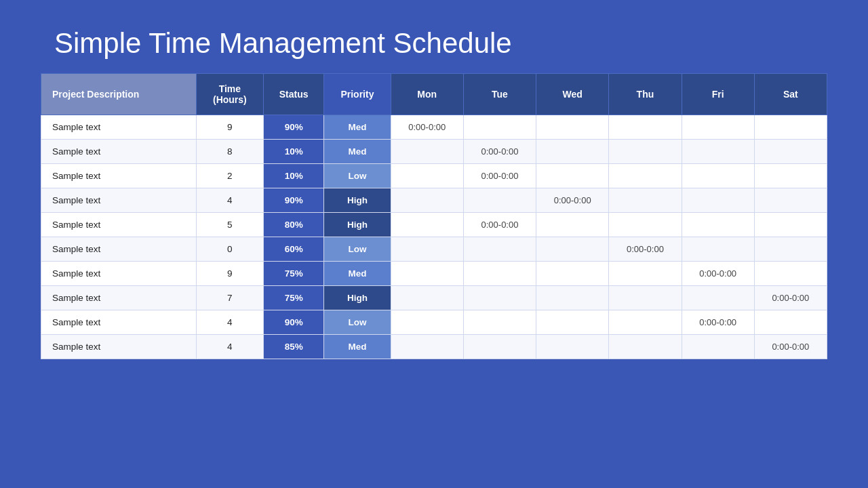 The width and height of the screenshot is (868, 488). What do you see at coordinates (294, 152) in the screenshot?
I see `cell-status: 10%` at bounding box center [294, 152].